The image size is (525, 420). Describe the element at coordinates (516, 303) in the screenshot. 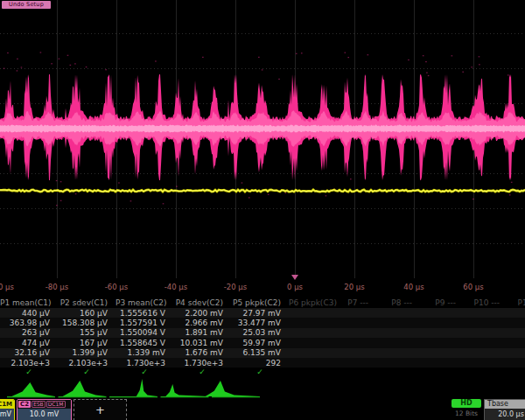

I see `measure-header-p11: P11 ---` at that location.